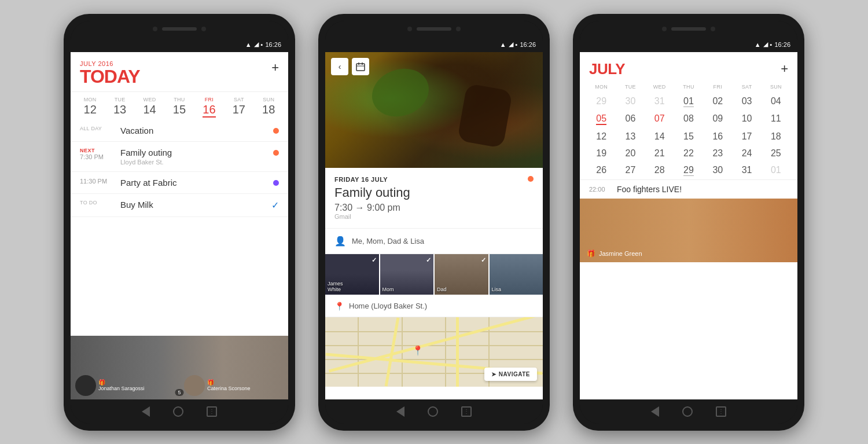  I want to click on battery-icon: ▪, so click(262, 45).